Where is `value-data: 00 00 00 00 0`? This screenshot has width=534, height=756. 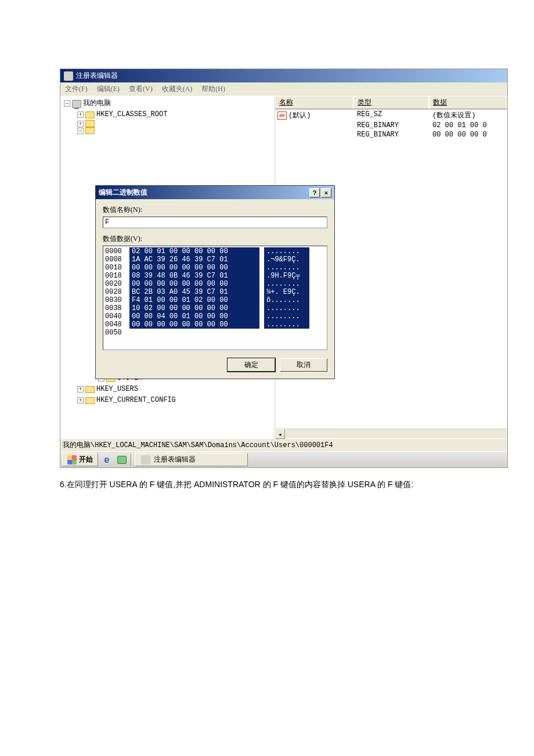
value-data: 00 00 00 00 0 is located at coordinates (468, 135).